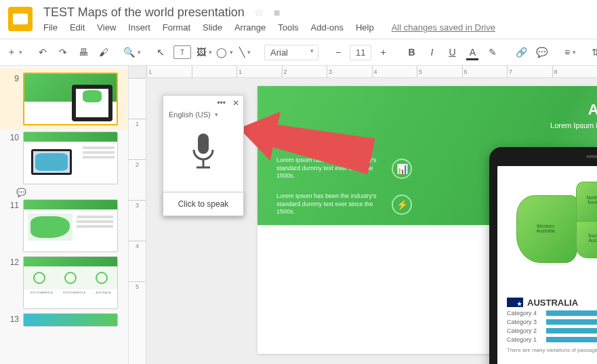 The image size is (597, 364). Describe the element at coordinates (553, 302) in the screenshot. I see `country-name: AUSTRALIA` at that location.